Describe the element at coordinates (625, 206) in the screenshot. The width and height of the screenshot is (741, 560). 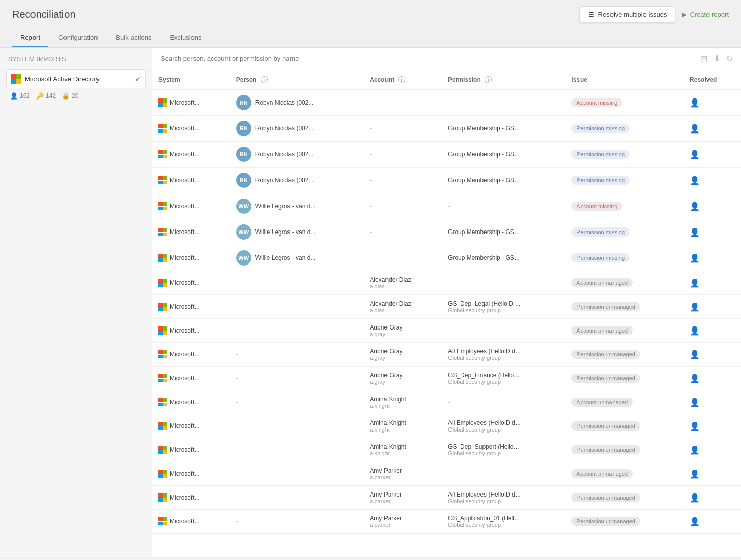
I see `cell-issue: Account missing` at that location.